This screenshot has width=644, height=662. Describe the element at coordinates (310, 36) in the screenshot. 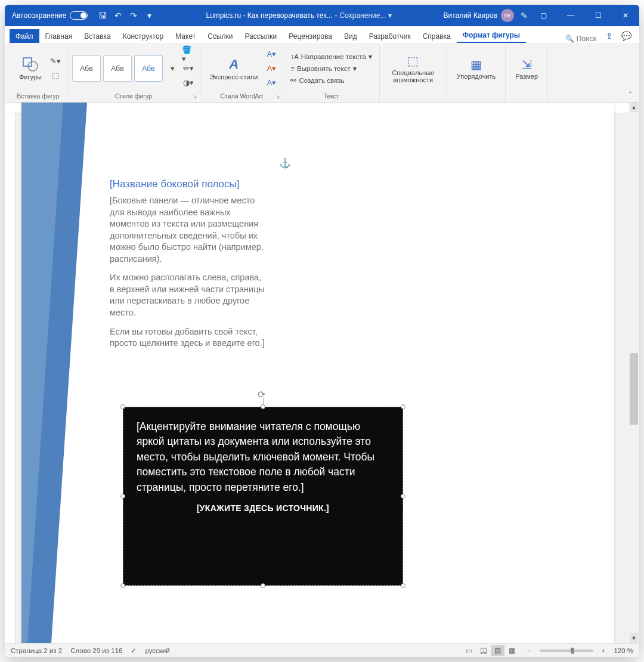

I see `tab-review: Рецензирова` at that location.